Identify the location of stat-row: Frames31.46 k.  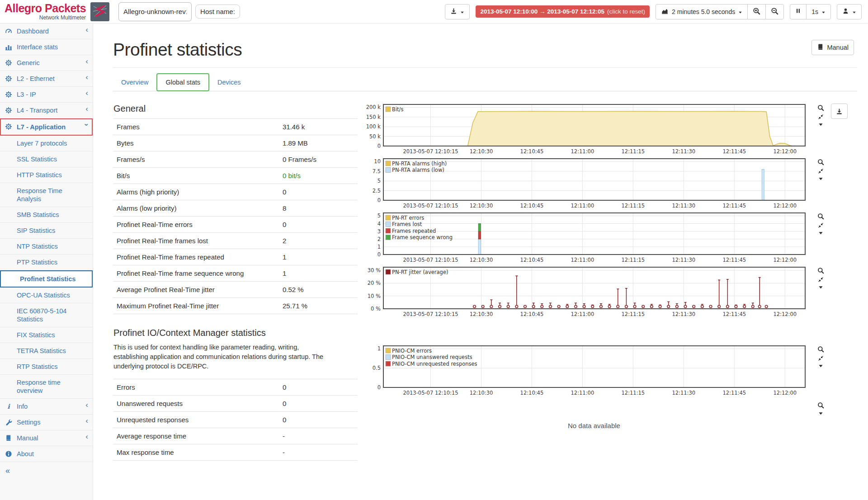
(235, 127).